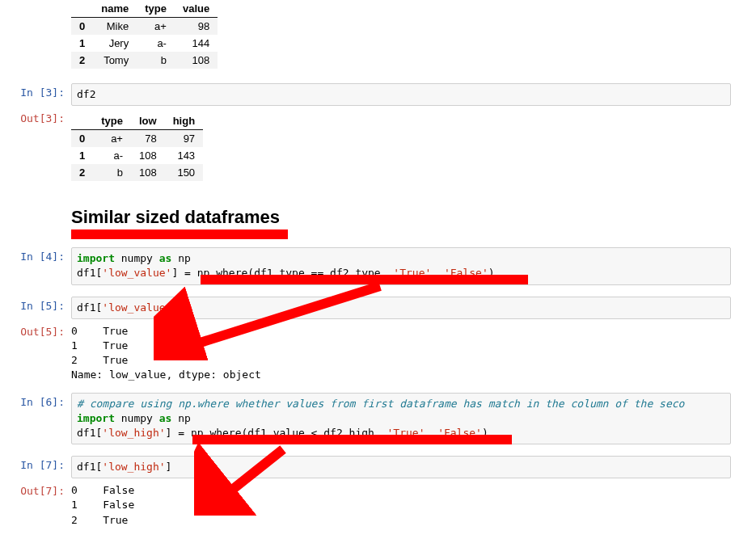  Describe the element at coordinates (144, 60) in the screenshot. I see `table-row: 2Tomyb108` at that location.